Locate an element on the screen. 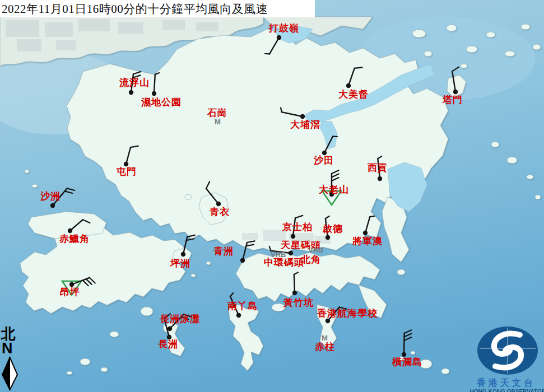  windbarb-sha-tin is located at coordinates (329, 146).